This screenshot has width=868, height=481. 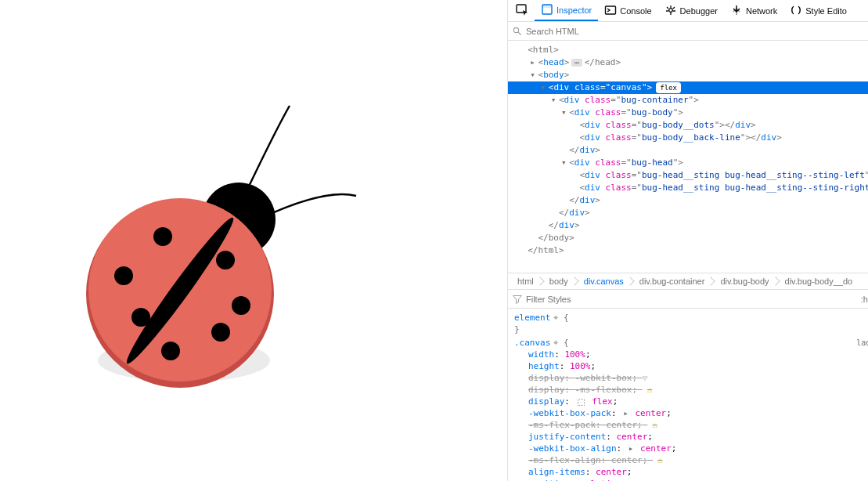 What do you see at coordinates (691, 479) in the screenshot?
I see `css-declaration: position: relative;` at bounding box center [691, 479].